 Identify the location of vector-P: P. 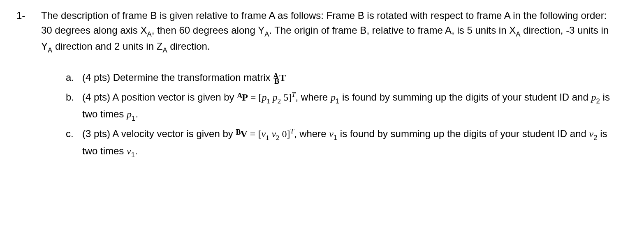
(245, 97).